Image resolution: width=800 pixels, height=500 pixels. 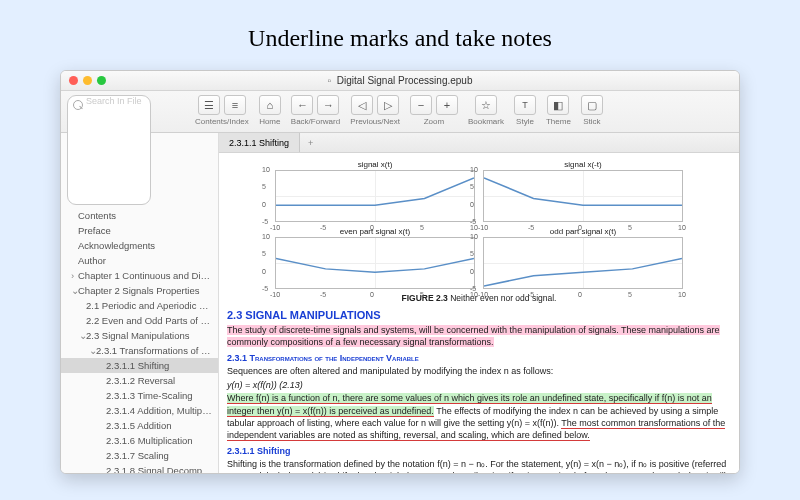 What do you see at coordinates (140, 230) in the screenshot?
I see `sidebar-item: Preface` at bounding box center [140, 230].